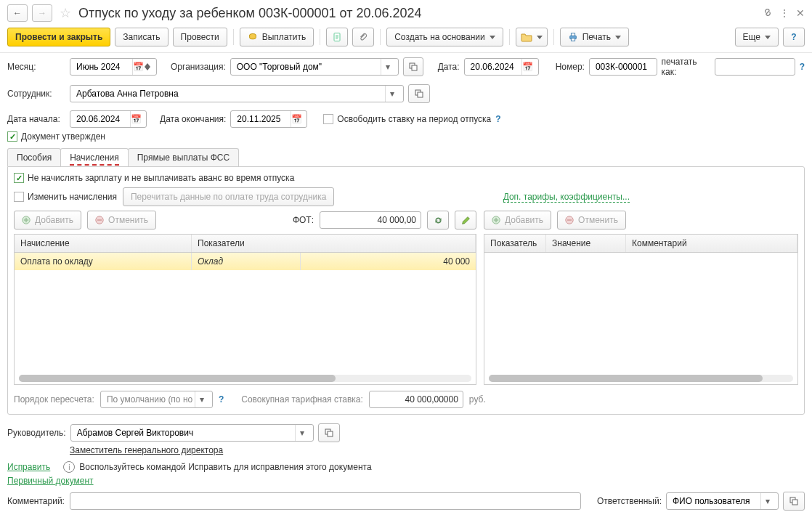 Image resolution: width=812 pixels, height=512 pixels. I want to click on tab-fss: Прямые выплаты ФСС, so click(183, 157).